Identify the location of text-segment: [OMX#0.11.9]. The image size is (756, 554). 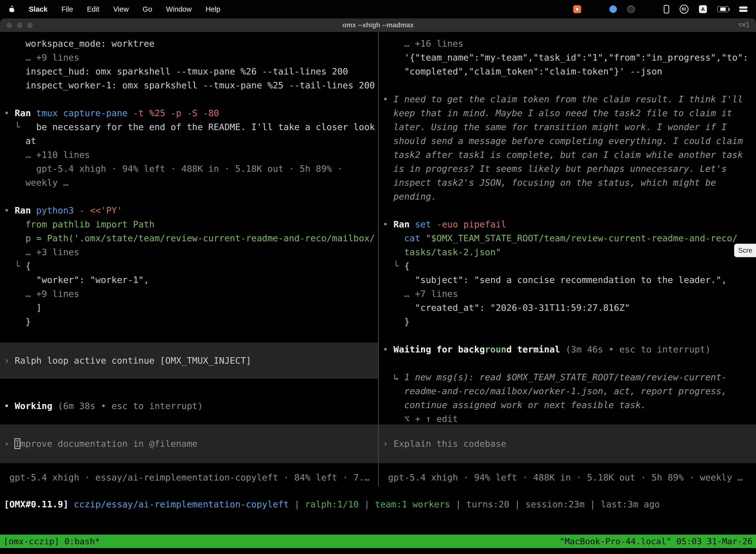
(39, 504).